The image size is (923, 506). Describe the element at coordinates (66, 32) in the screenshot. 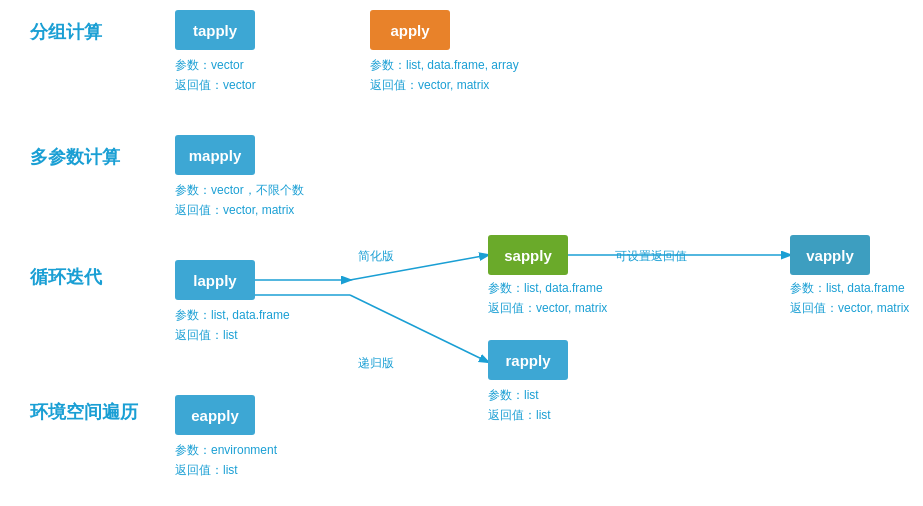

I see `category-fenzu: 分组计算` at that location.